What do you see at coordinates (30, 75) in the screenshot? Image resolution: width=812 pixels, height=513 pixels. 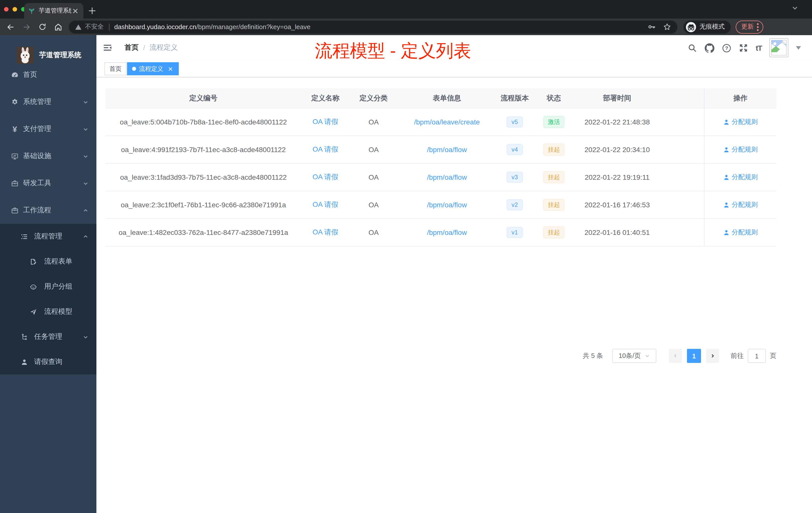 I see `sidebar-item-label: 首页` at bounding box center [30, 75].